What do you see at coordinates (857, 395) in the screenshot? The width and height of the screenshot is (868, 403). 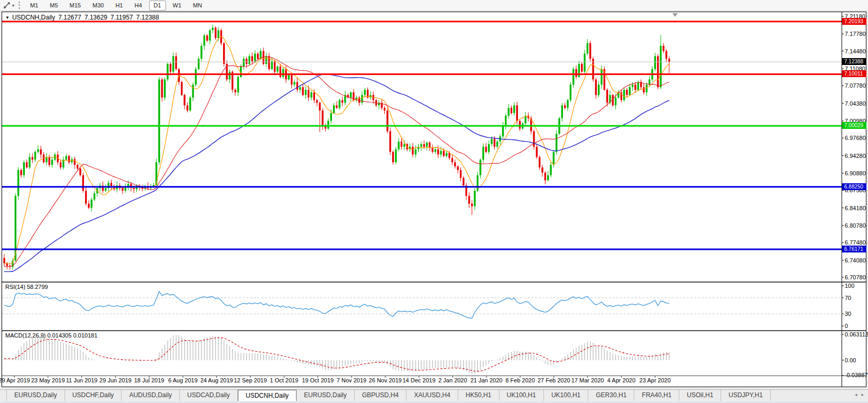 I see `tab-nav: ◂▸` at bounding box center [857, 395].